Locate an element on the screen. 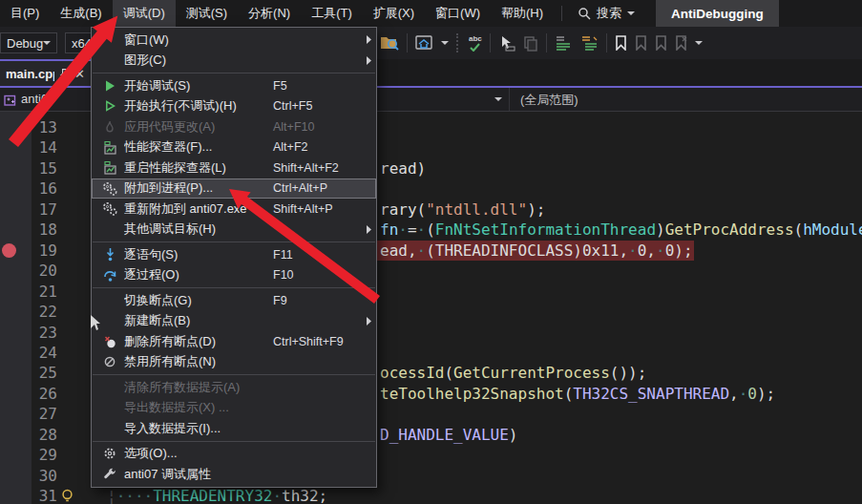 This screenshot has height=504, width=862. line-number: 24 is located at coordinates (29, 353).